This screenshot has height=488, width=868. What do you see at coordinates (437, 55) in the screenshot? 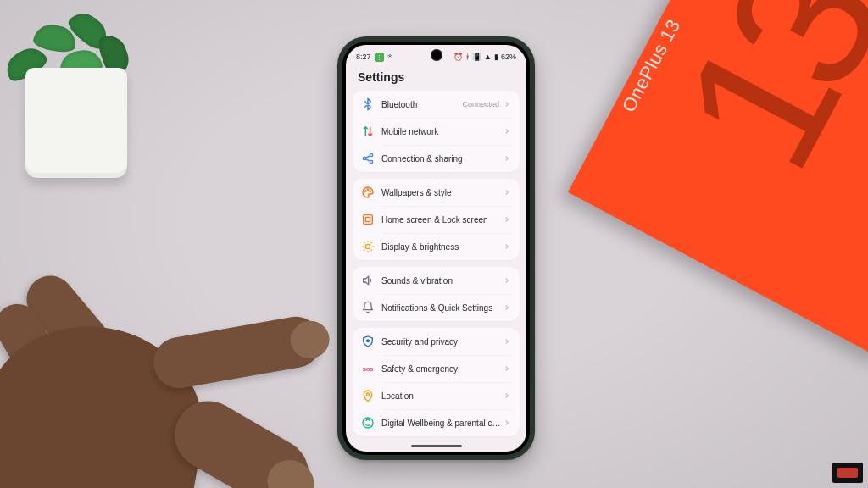
I see `punch-hole-camera` at bounding box center [437, 55].